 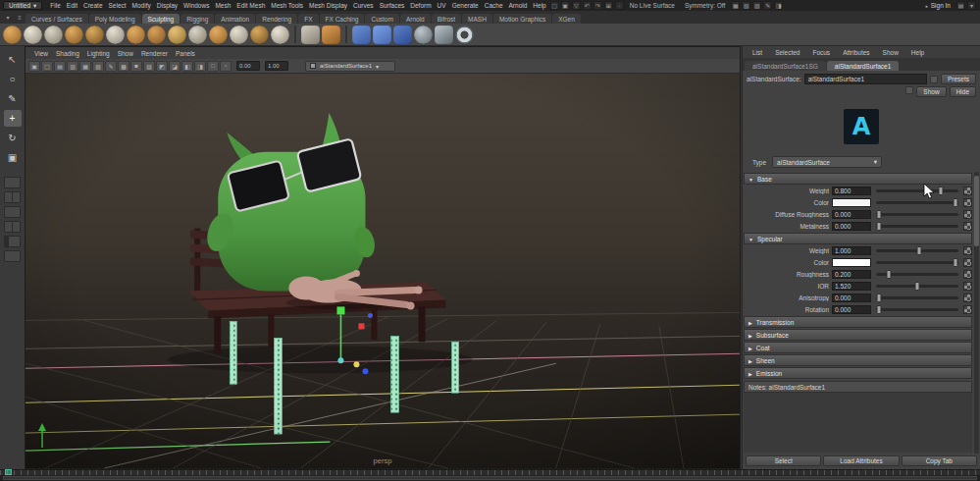 What do you see at coordinates (855, 53) in the screenshot?
I see `ae-menu-item: Attributes` at bounding box center [855, 53].